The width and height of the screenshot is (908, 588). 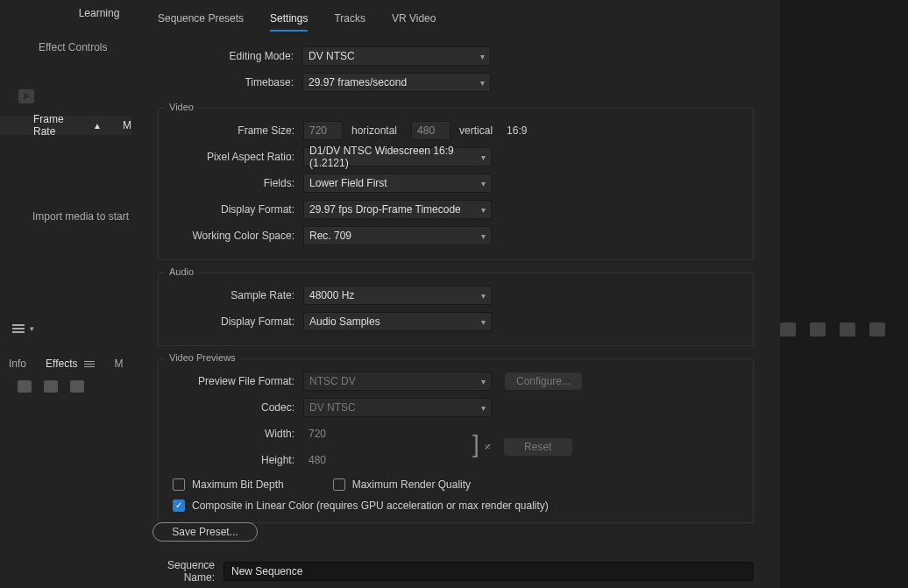 I want to click on workspace-tab-learning: Learning, so click(x=99, y=13).